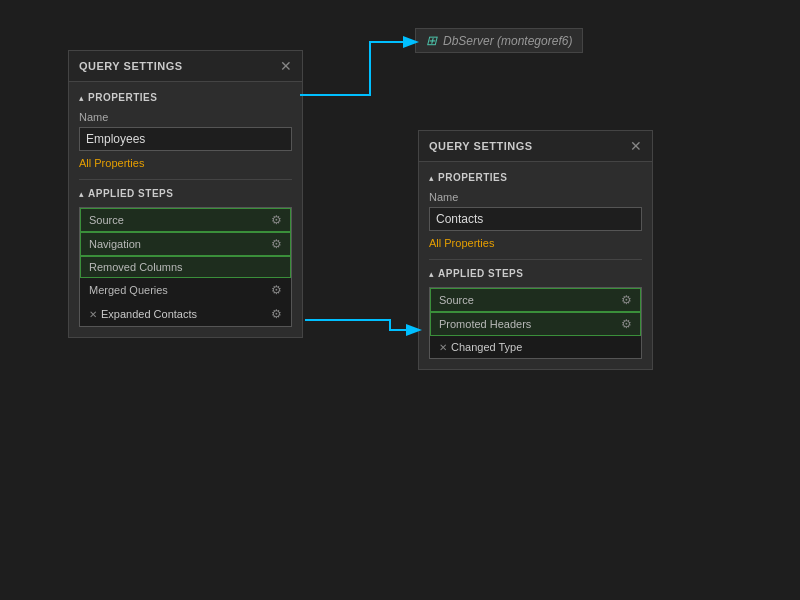  What do you see at coordinates (456, 300) in the screenshot?
I see `right-step-source-label: Source` at bounding box center [456, 300].